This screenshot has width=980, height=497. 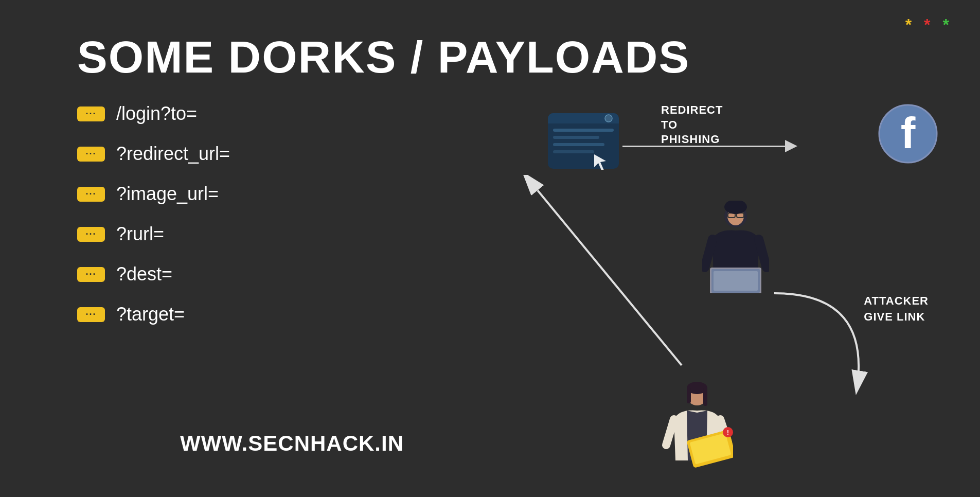 I want to click on dork-text-6: ?target=, so click(x=150, y=314).